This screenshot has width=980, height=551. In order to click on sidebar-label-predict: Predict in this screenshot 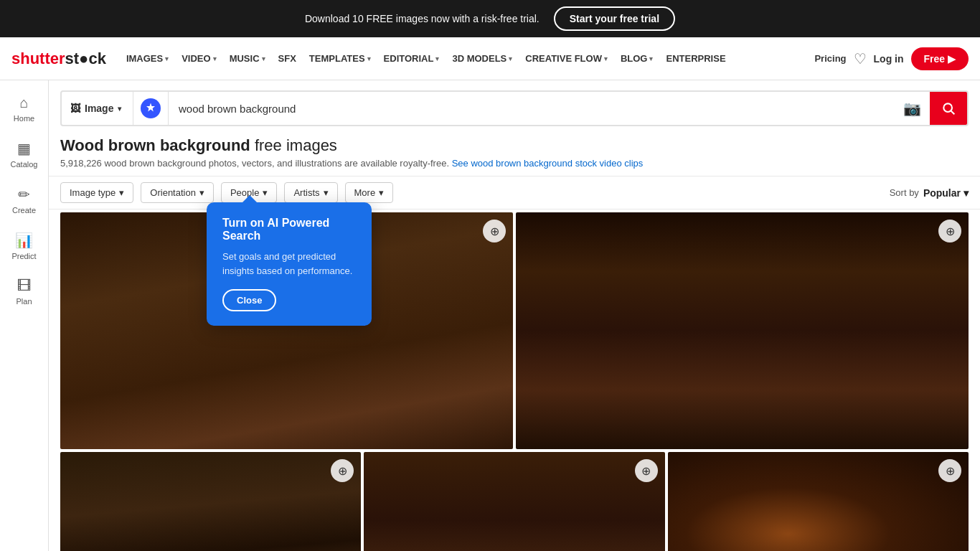, I will do `click(24, 256)`.